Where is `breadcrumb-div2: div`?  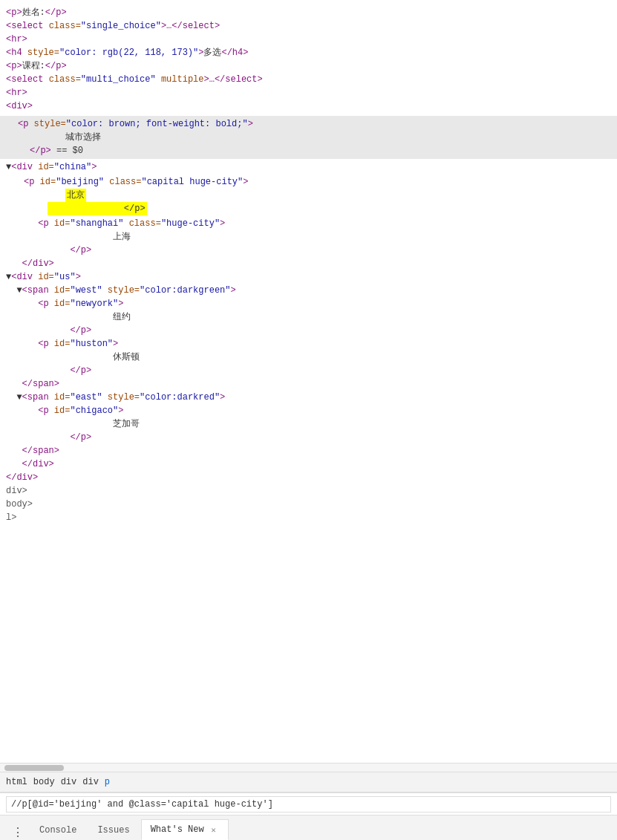
breadcrumb-div2: div is located at coordinates (91, 782).